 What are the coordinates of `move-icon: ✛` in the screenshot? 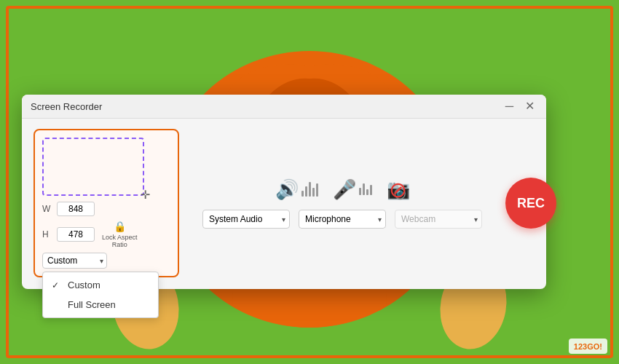 It's located at (146, 195).